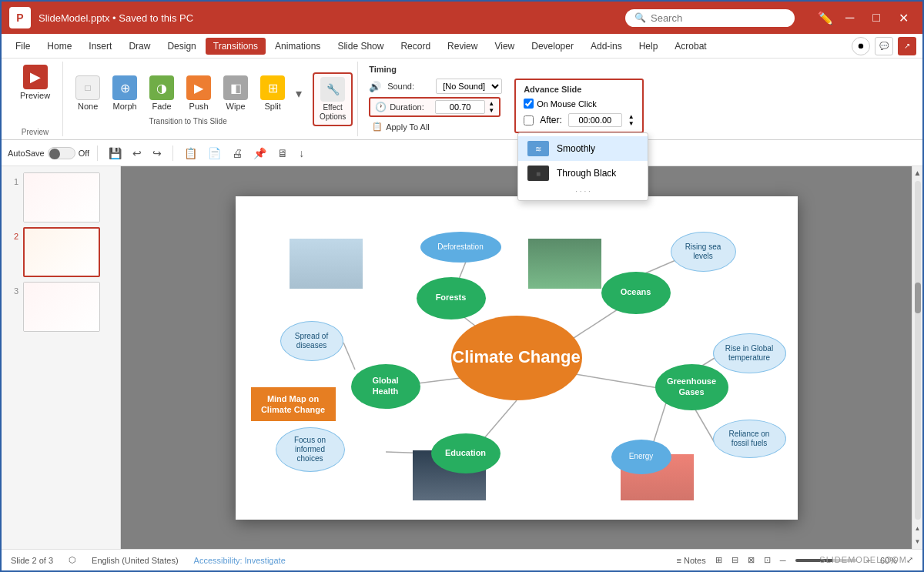  What do you see at coordinates (162, 106) in the screenshot?
I see `fade-label: Fade` at bounding box center [162, 106].